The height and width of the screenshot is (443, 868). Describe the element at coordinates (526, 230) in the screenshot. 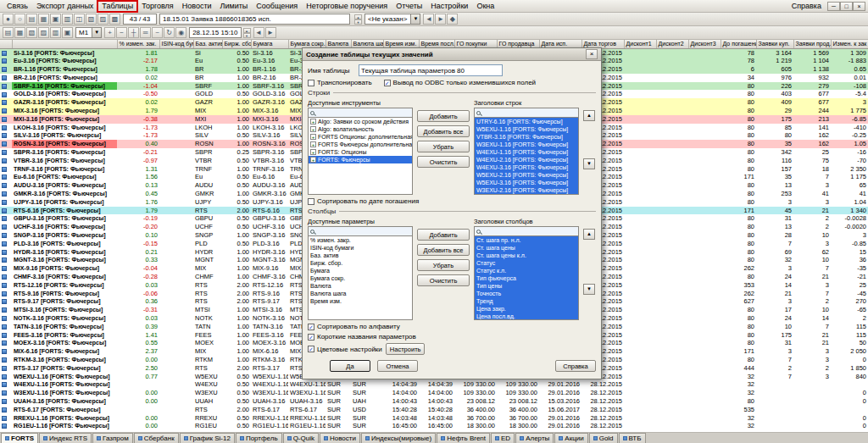

I see `col-headers-search` at that location.